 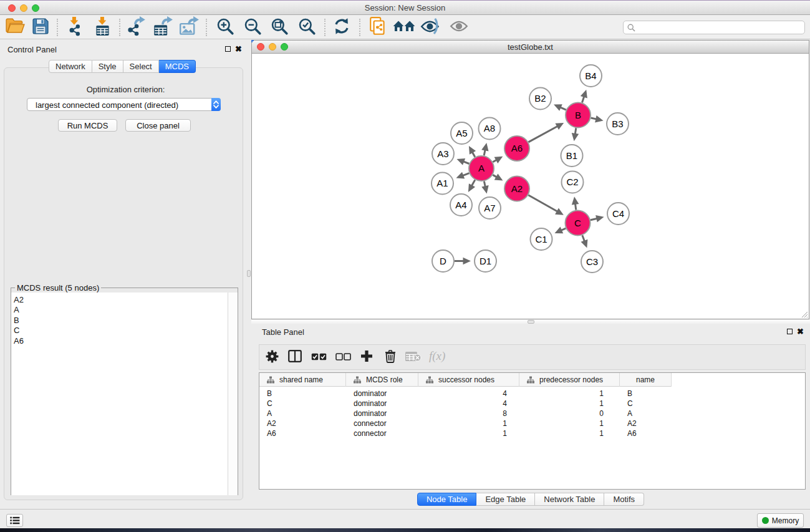 What do you see at coordinates (137, 27) in the screenshot?
I see `toolbar-button-export-network` at bounding box center [137, 27].